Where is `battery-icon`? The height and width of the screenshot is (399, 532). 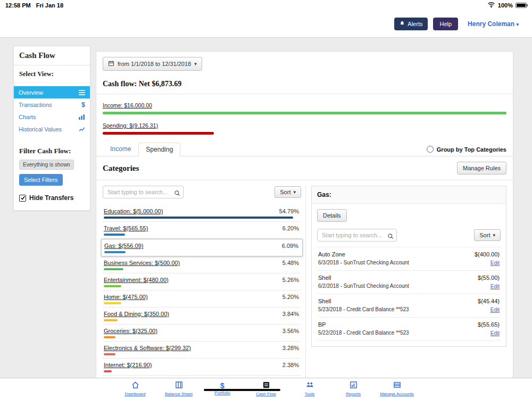
battery-icon is located at coordinates (521, 5).